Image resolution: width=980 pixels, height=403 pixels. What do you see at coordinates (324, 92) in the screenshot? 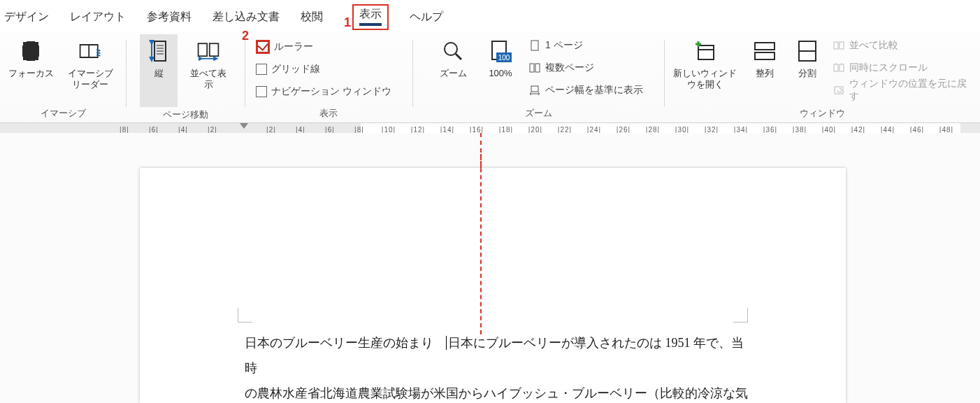
I see `navigation-checkbox: ナビゲーション ウィンドウ` at bounding box center [324, 92].